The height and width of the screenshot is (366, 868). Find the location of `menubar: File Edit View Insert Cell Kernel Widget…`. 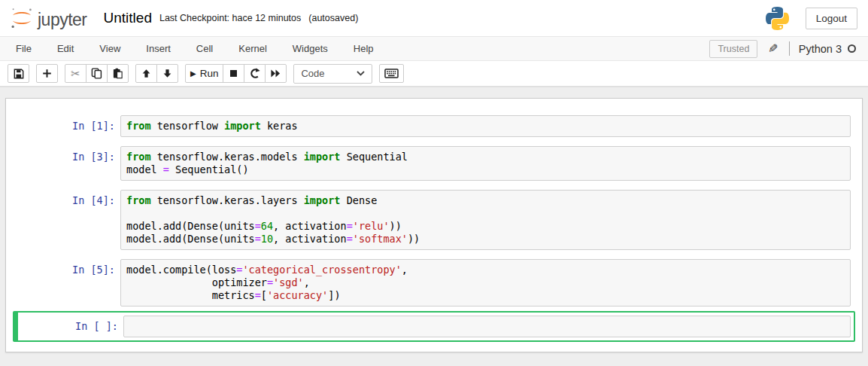

menubar: File Edit View Insert Cell Kernel Widget… is located at coordinates (434, 48).